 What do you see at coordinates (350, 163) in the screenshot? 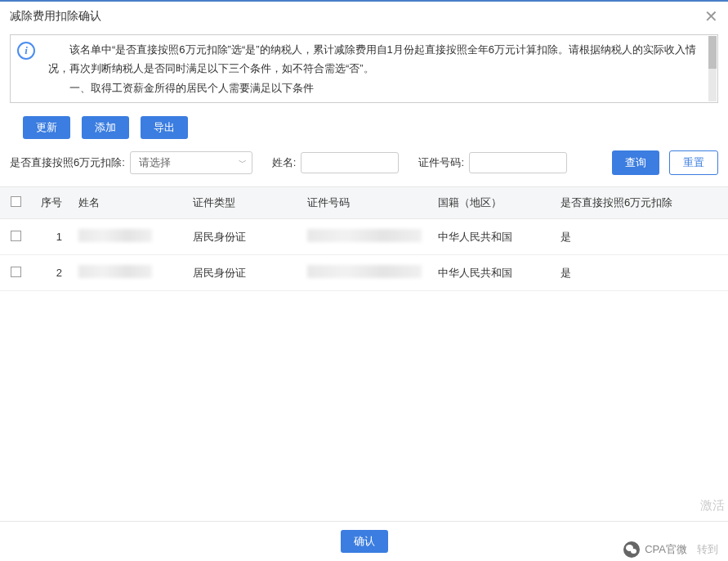
I see `name-input` at bounding box center [350, 163].